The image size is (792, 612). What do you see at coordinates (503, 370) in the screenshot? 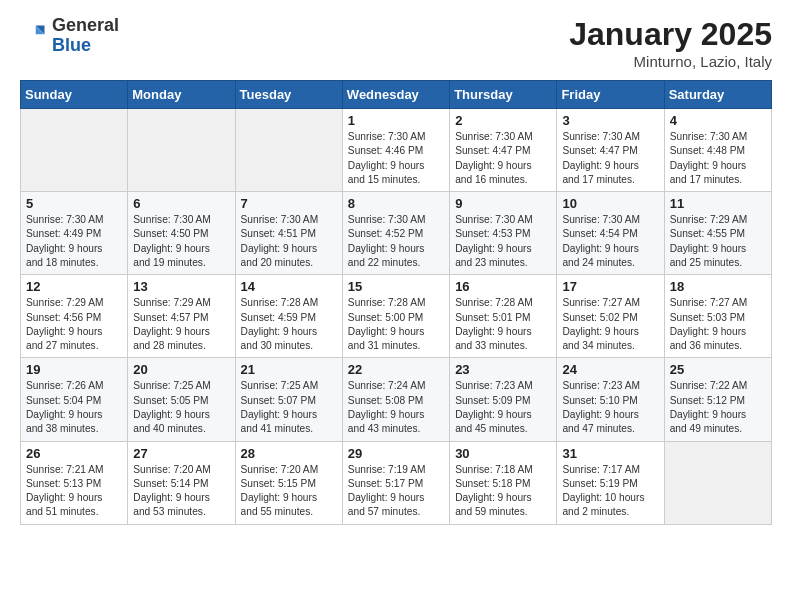
I see `day-number: 23` at bounding box center [503, 370].